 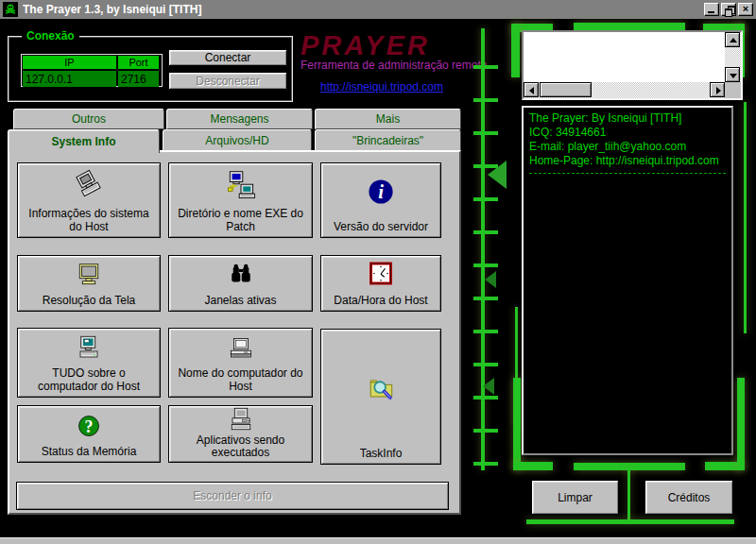 I want to click on app-logo-text: PRAYER, so click(x=365, y=45).